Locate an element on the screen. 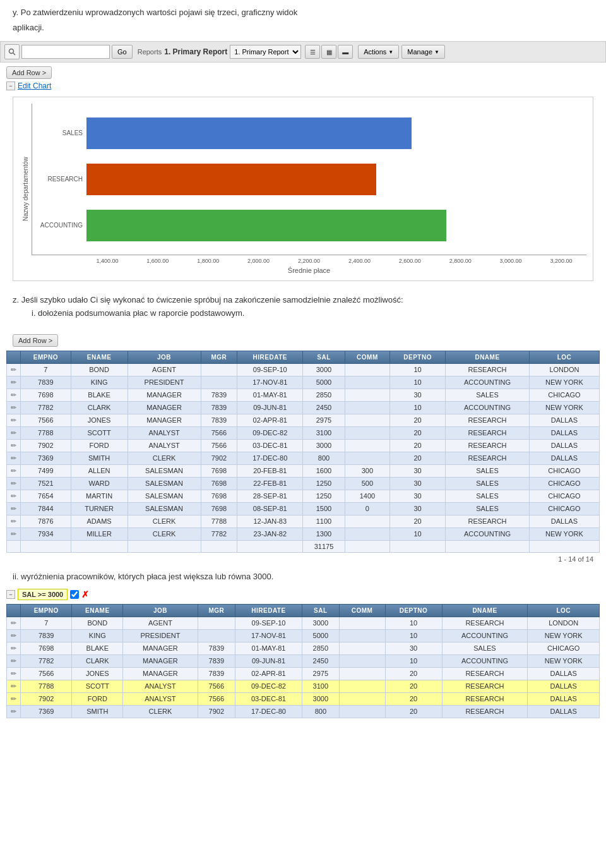 This screenshot has width=606, height=868. table-cell: 01-MAY-81 is located at coordinates (268, 648).